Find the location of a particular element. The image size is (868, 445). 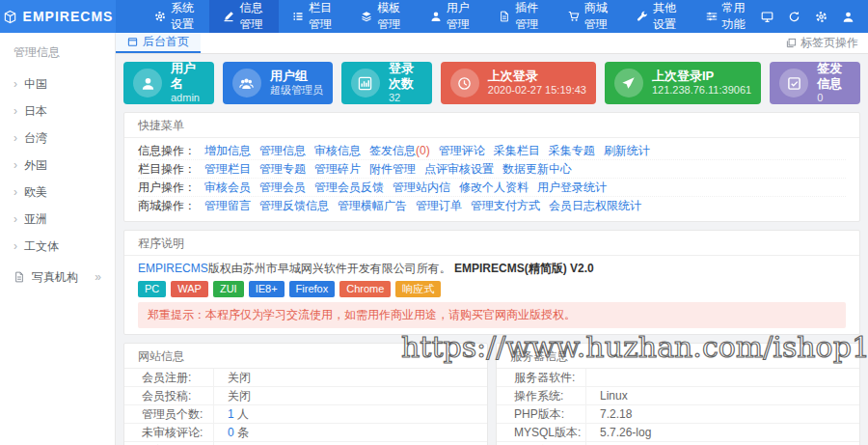

gear-icon is located at coordinates (822, 17).